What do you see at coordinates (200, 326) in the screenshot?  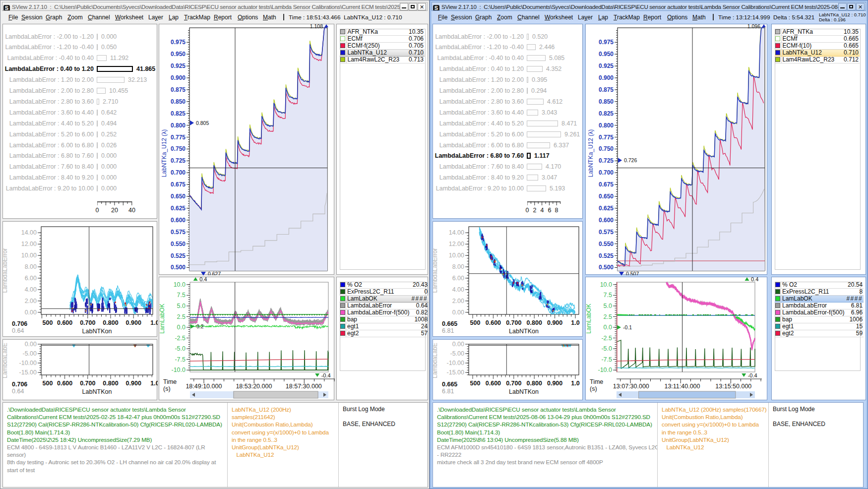 I see `svg-text: 0.2` at bounding box center [200, 326].